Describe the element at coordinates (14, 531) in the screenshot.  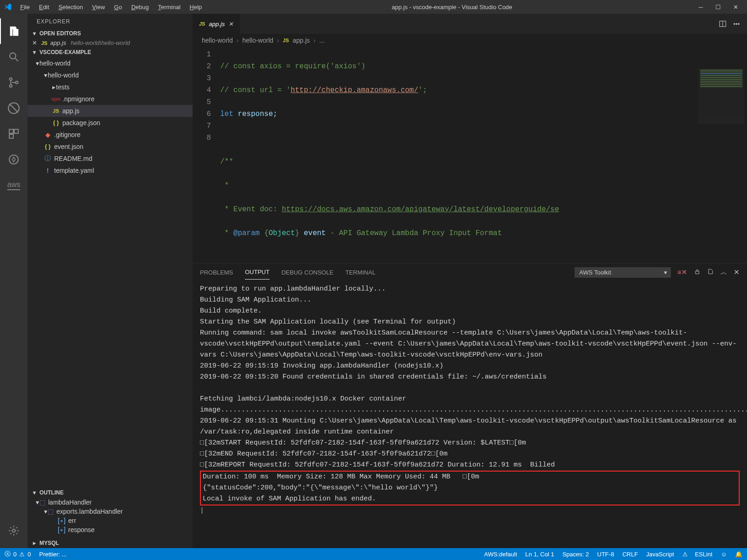
I see `activity-settings` at that location.